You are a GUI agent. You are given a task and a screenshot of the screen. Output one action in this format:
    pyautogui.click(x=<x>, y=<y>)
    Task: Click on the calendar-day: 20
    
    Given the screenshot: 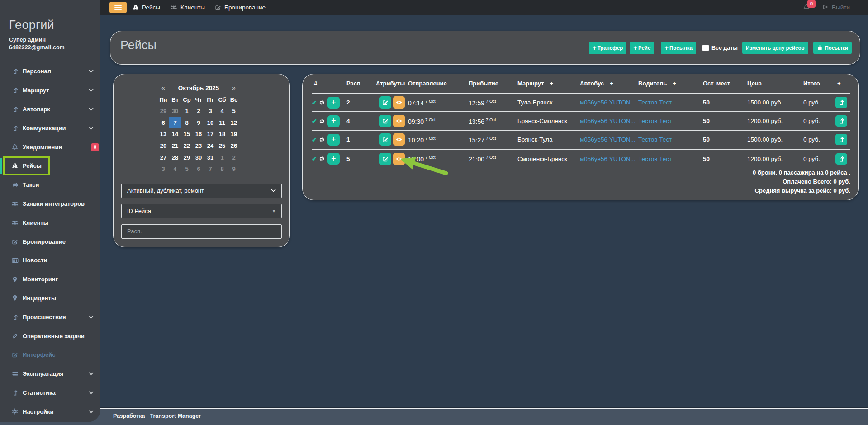 What is the action you would take?
    pyautogui.click(x=163, y=146)
    